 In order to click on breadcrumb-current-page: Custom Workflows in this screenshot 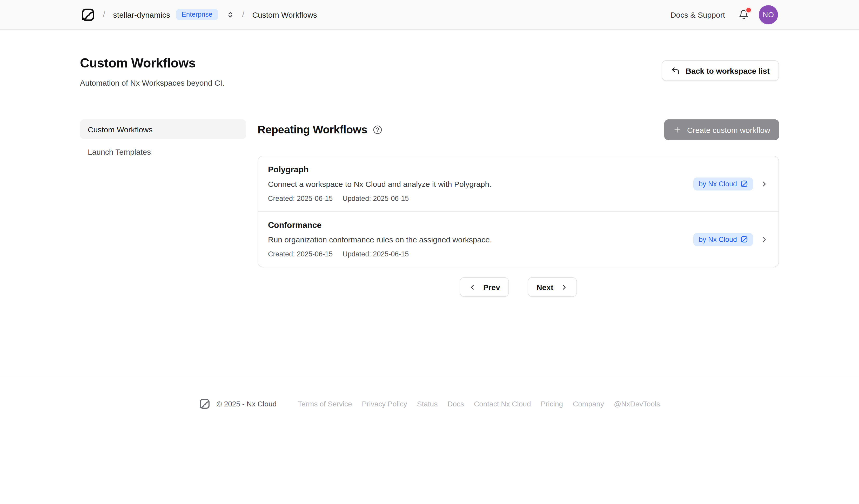, I will do `click(285, 15)`.